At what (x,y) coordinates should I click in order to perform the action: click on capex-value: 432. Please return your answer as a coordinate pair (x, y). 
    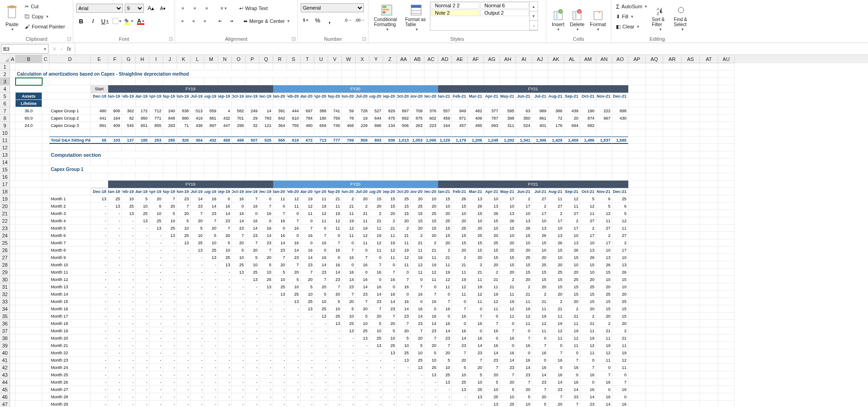
    Looking at the image, I should click on (225, 118).